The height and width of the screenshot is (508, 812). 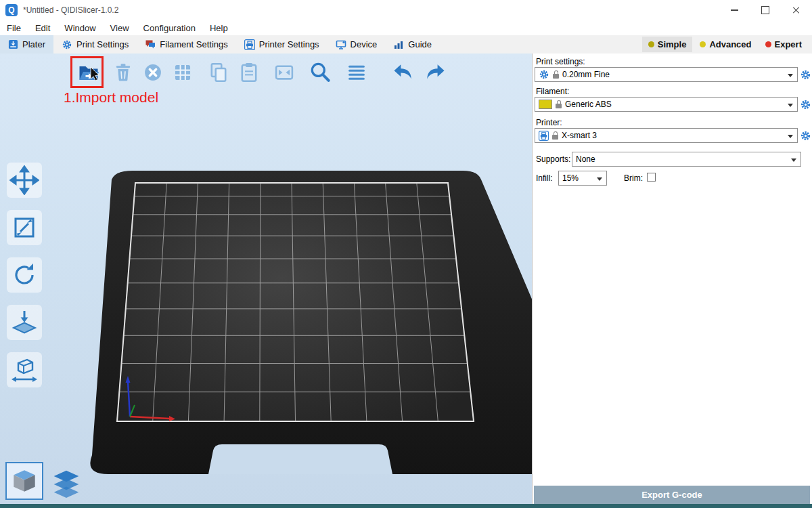 What do you see at coordinates (554, 159) in the screenshot?
I see `supports-label: Supports:` at bounding box center [554, 159].